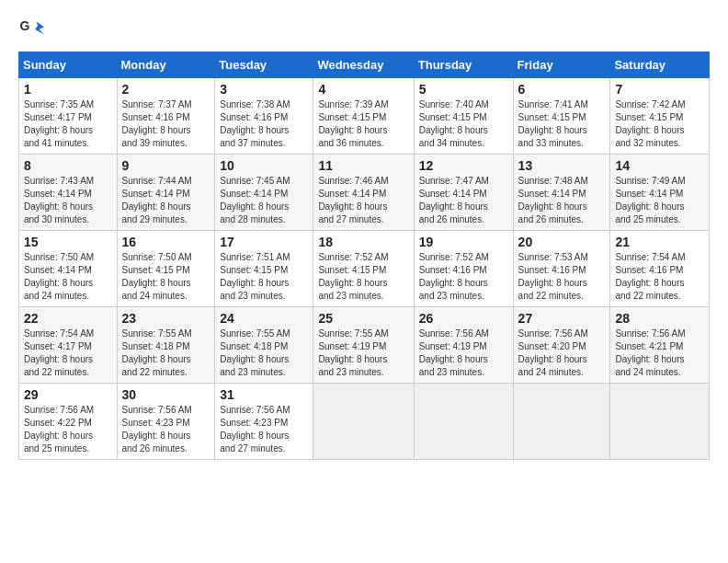 The height and width of the screenshot is (563, 728). I want to click on day-number: 30, so click(166, 395).